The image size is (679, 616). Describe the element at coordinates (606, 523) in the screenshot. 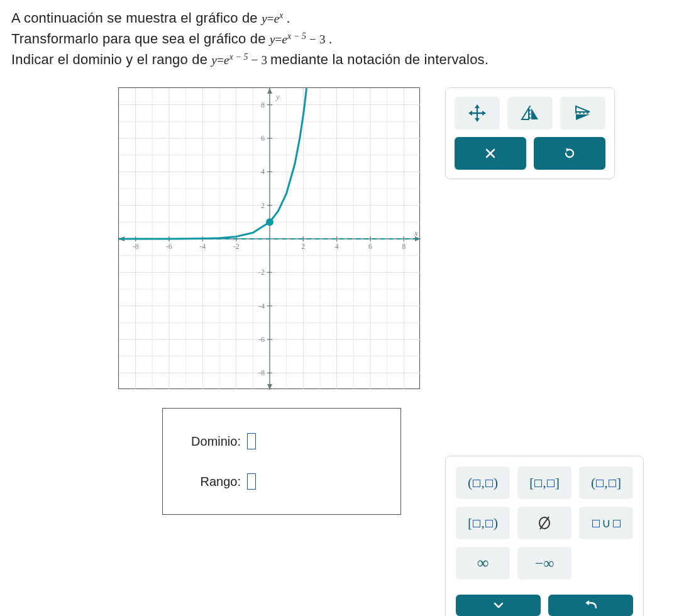

I see `union-button: ∪` at that location.